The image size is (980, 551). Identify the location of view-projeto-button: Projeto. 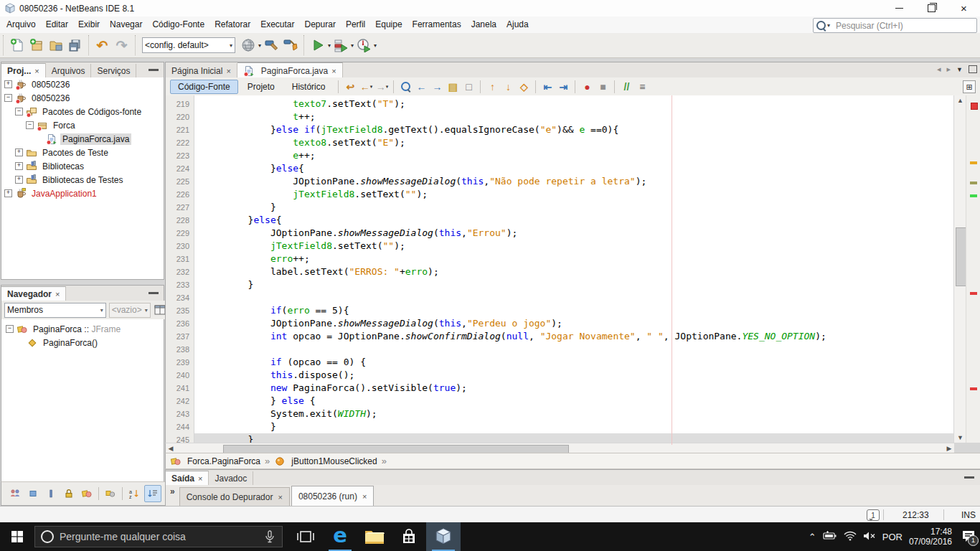
(261, 87).